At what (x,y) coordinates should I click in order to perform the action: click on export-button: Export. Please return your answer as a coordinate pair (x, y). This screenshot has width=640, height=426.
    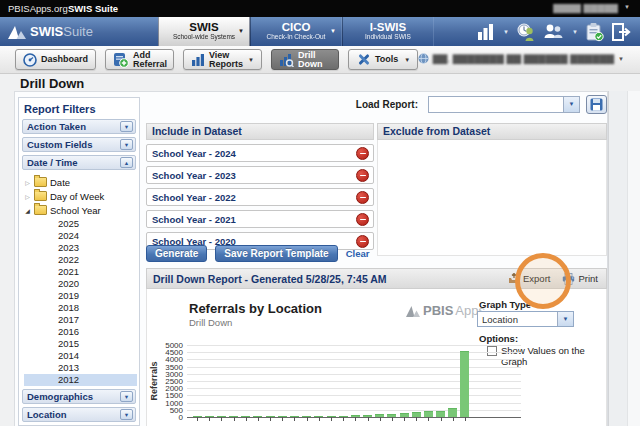
    Looking at the image, I should click on (529, 278).